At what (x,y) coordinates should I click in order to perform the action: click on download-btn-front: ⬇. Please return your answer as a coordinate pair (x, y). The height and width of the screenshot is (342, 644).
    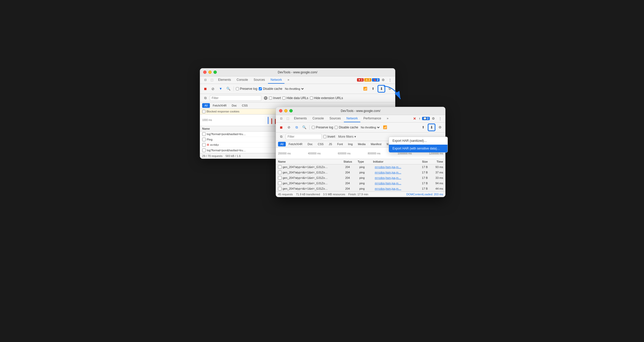
    Looking at the image, I should click on (432, 127).